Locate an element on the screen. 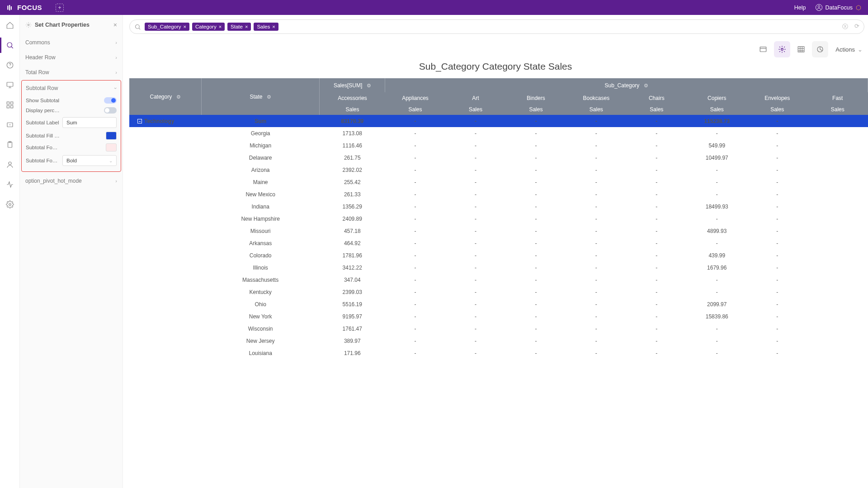 This screenshot has height=488, width=868. section-header-row: Header Row› is located at coordinates (71, 57).